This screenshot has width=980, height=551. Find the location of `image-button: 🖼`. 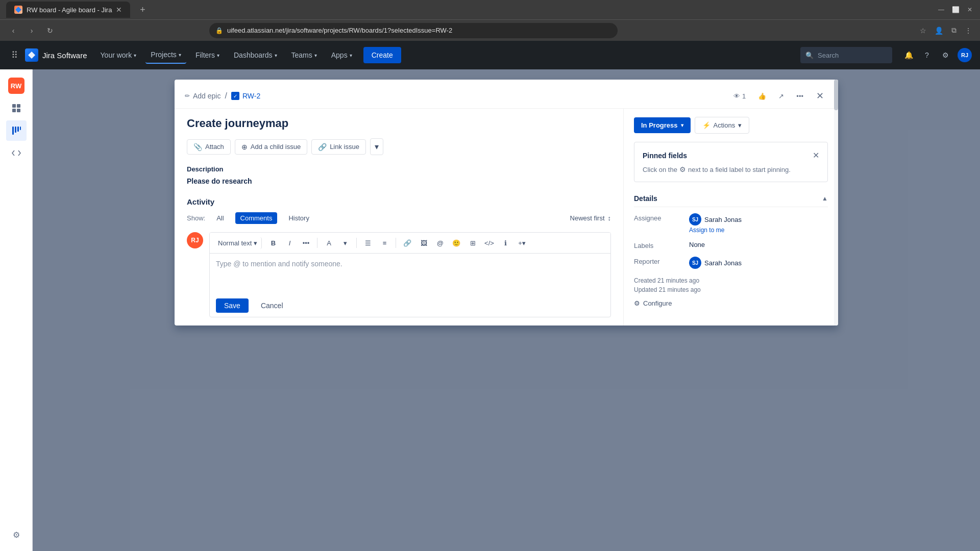

image-button: 🖼 is located at coordinates (424, 243).